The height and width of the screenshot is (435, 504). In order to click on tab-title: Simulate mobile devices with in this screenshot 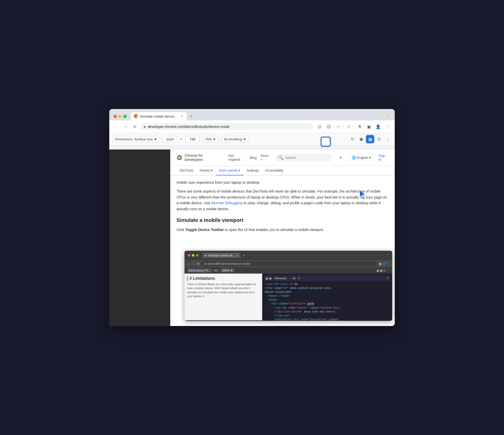, I will do `click(159, 116)`.